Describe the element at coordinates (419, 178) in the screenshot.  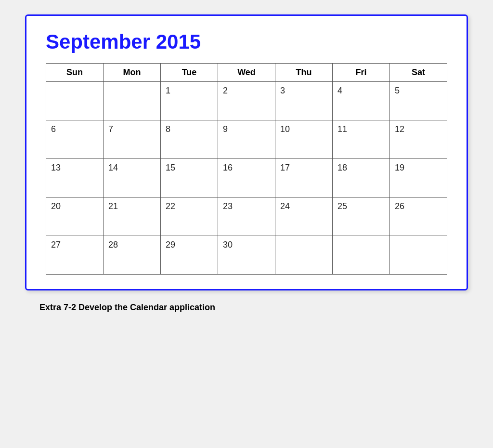
I see `calendar-day-cell: 19` at that location.